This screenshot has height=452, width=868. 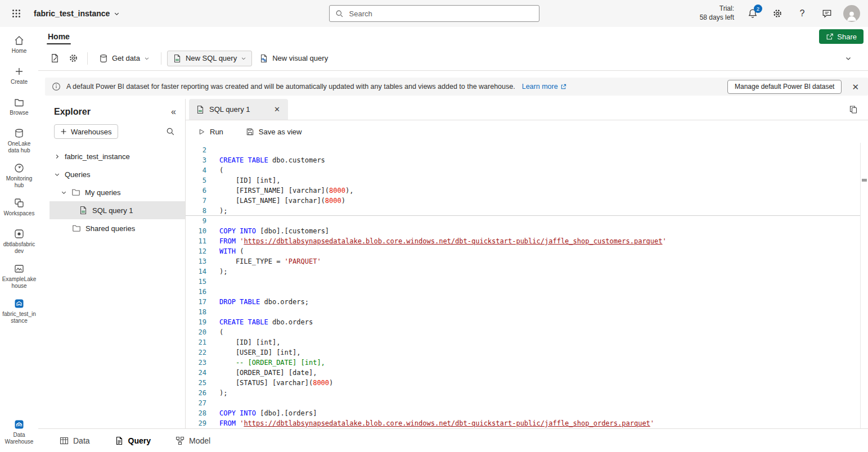 I want to click on code-line-18: 18, so click(x=527, y=312).